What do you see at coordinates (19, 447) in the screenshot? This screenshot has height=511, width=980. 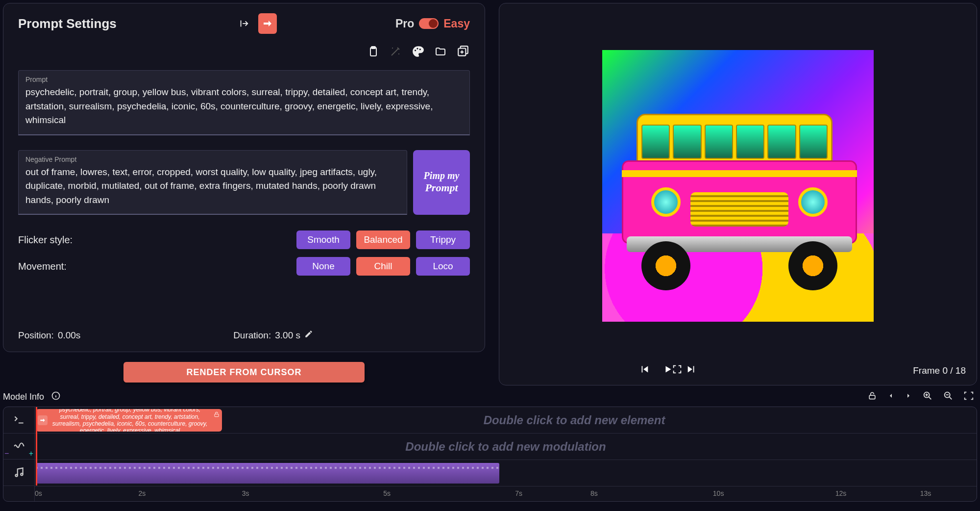 I see `track-modulation-icon: − +` at bounding box center [19, 447].